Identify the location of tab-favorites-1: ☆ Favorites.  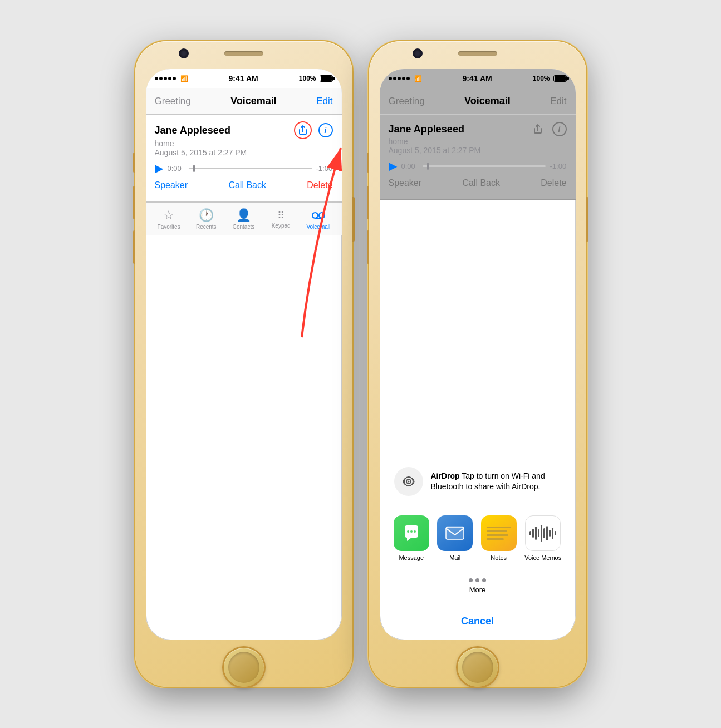
(169, 219).